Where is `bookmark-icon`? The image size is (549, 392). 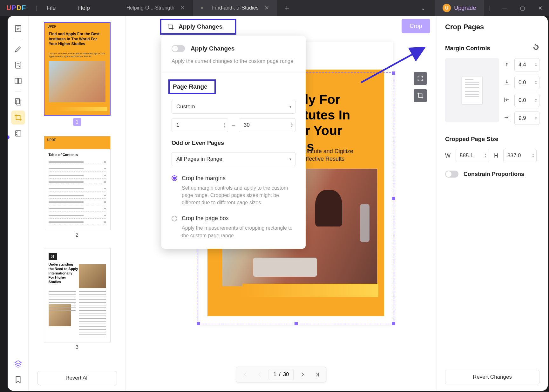
bookmark-icon is located at coordinates (18, 380).